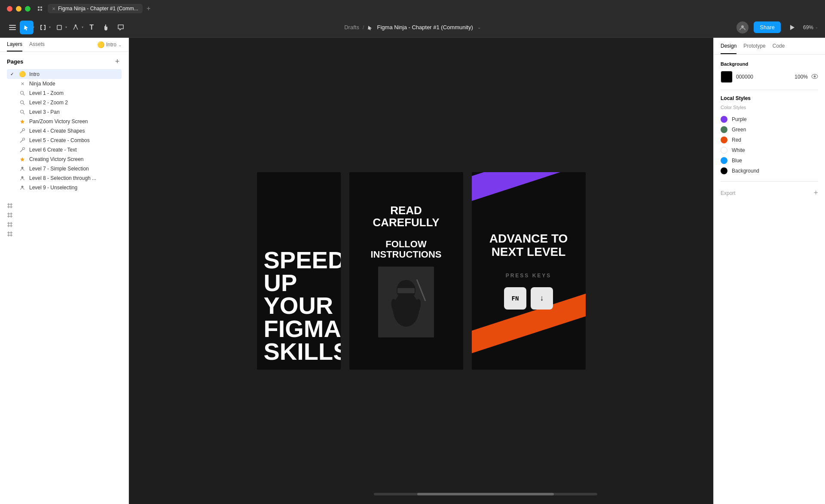  Describe the element at coordinates (769, 136) in the screenshot. I see `local-styles-section: Local Styles Color Styles Purple Green R…` at that location.